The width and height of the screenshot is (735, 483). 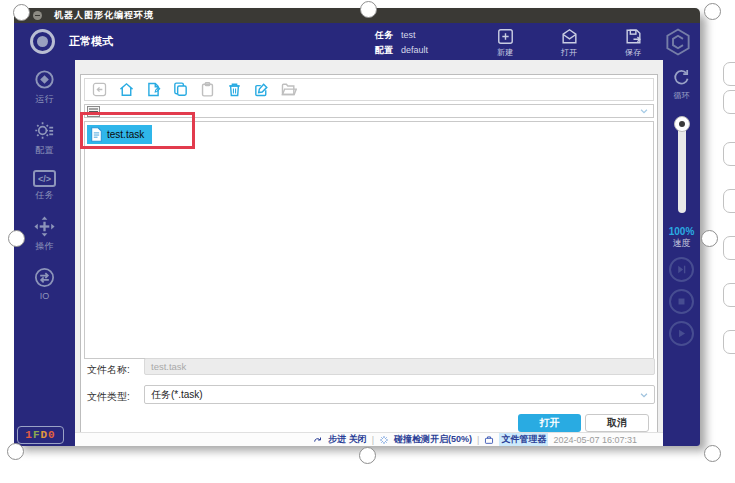 What do you see at coordinates (180, 90) in the screenshot?
I see `copy-icon` at bounding box center [180, 90].